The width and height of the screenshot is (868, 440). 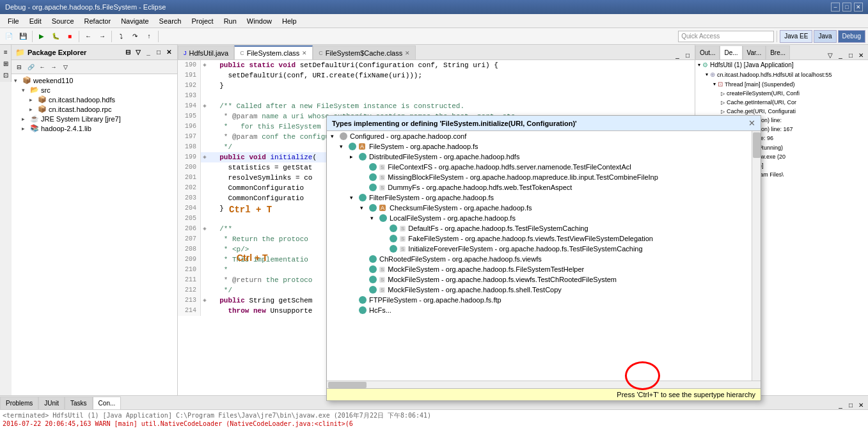 I want to click on popup-item-filesystem: ▾ A FileSystem - org.apache.hadoop.fs, so click(x=539, y=146).